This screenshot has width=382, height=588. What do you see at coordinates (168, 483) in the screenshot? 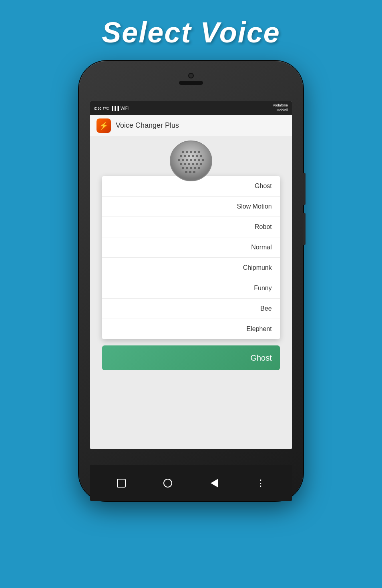
I see `home-button` at bounding box center [168, 483].